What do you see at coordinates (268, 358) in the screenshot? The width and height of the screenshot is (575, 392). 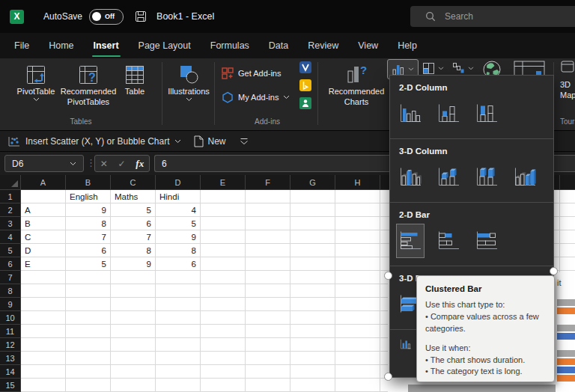 I see `cell-F13` at bounding box center [268, 358].